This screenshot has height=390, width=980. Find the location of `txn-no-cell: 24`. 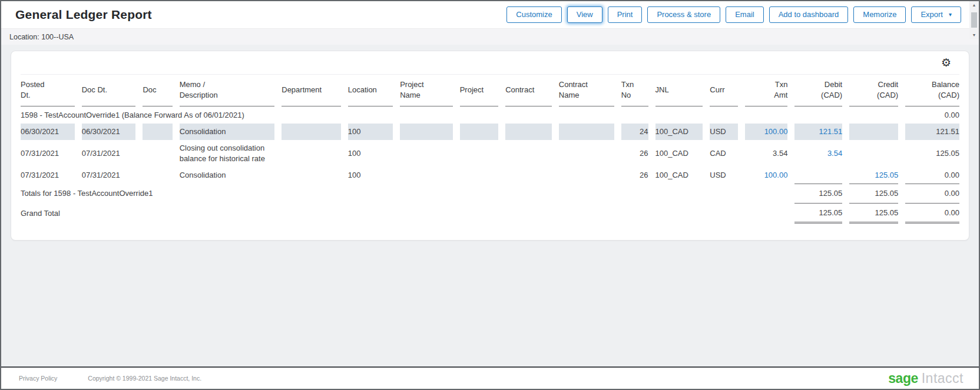

txn-no-cell: 24 is located at coordinates (635, 132).